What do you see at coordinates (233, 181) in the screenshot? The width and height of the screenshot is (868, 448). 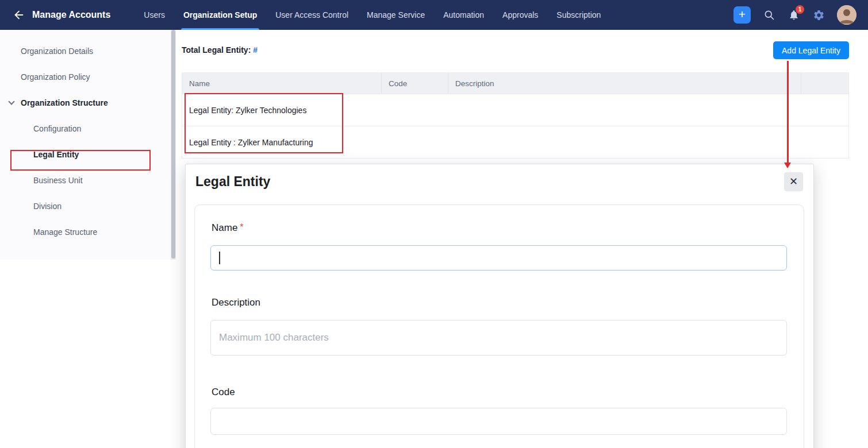 I see `modal-title: Legal Entity` at bounding box center [233, 181].